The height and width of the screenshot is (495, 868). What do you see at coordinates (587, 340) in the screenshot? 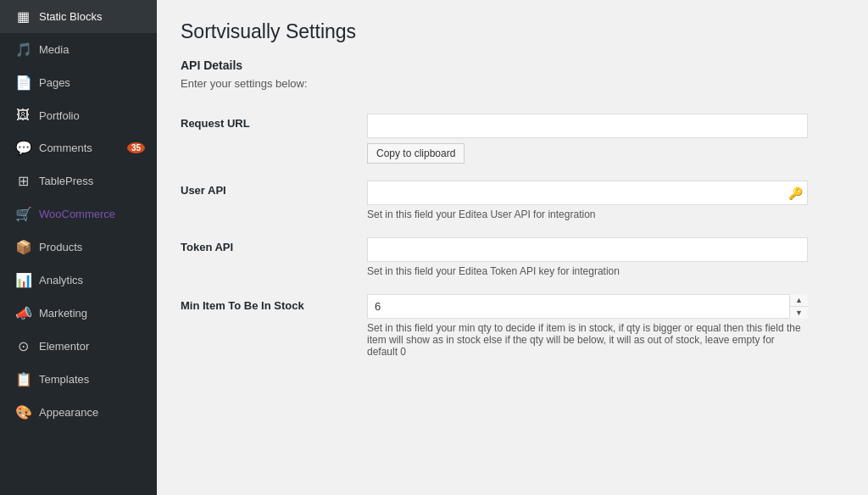
I see `min-item-stock-note: Set in this field your min qty to decide…` at bounding box center [587, 340].